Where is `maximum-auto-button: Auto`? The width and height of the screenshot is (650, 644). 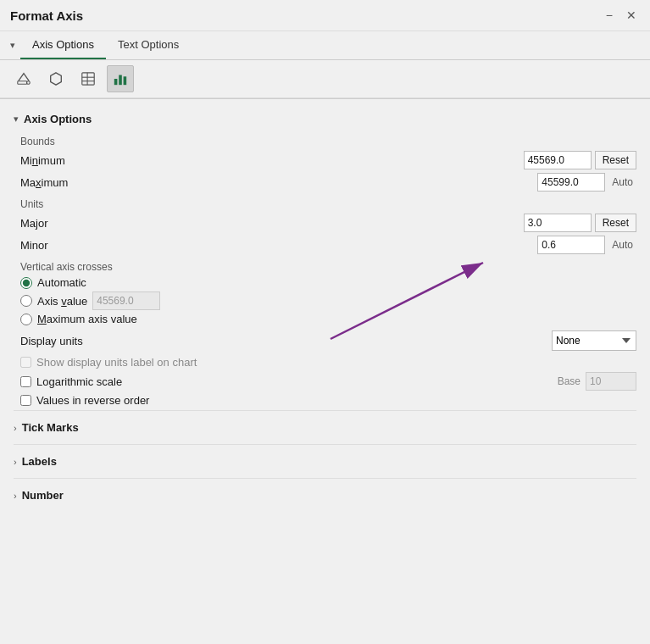 maximum-auto-button: Auto is located at coordinates (622, 182).